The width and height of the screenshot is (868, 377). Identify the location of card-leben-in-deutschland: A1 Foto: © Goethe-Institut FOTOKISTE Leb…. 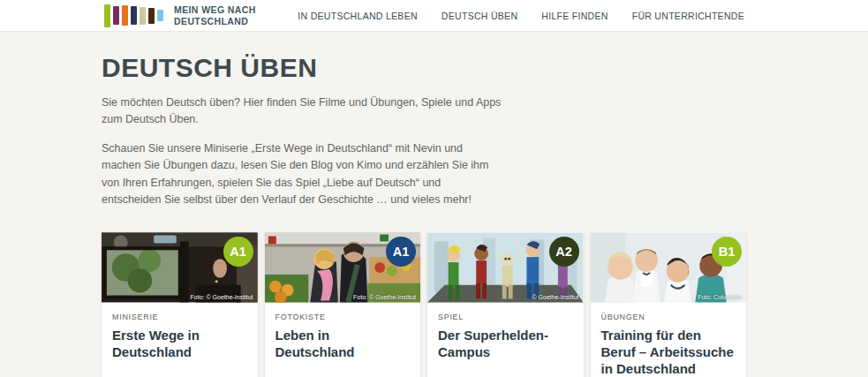
(343, 305).